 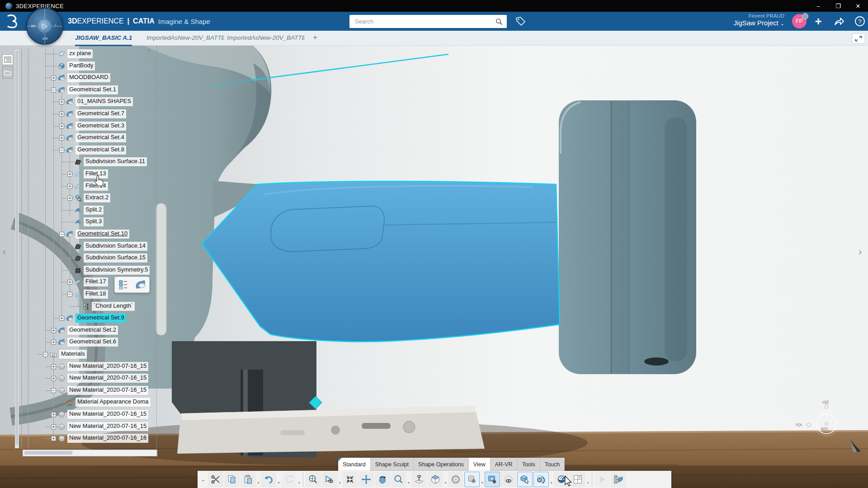 What do you see at coordinates (456, 479) in the screenshot?
I see `ambiance-button` at bounding box center [456, 479].